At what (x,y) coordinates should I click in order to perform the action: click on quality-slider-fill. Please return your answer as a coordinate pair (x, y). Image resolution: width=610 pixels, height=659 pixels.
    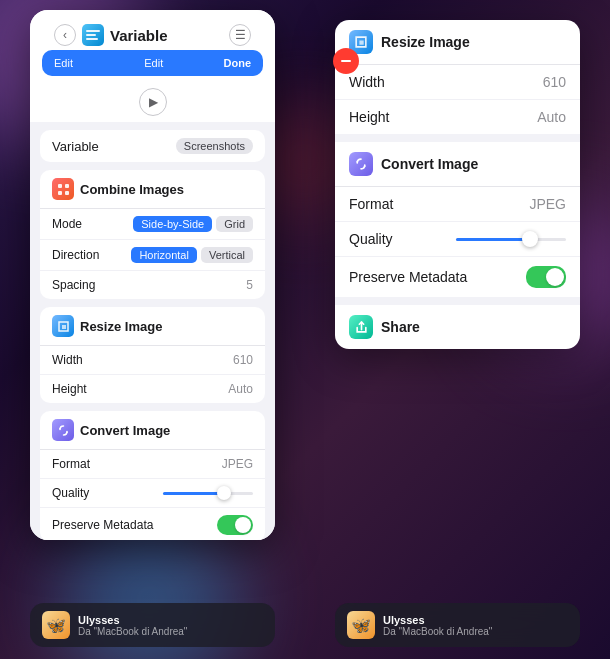
    Looking at the image, I should click on (192, 494).